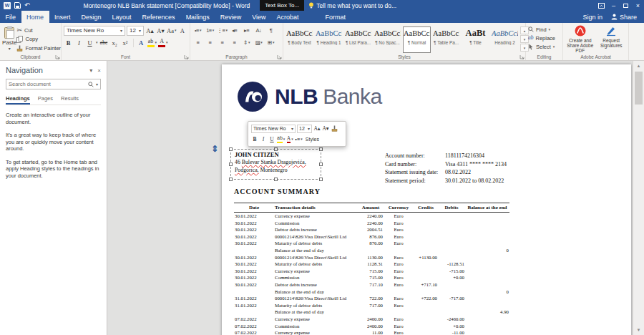 Image resolution: width=644 pixels, height=335 pixels. I want to click on style-card: AaBbCcDc ¶ Body Text, so click(299, 40).